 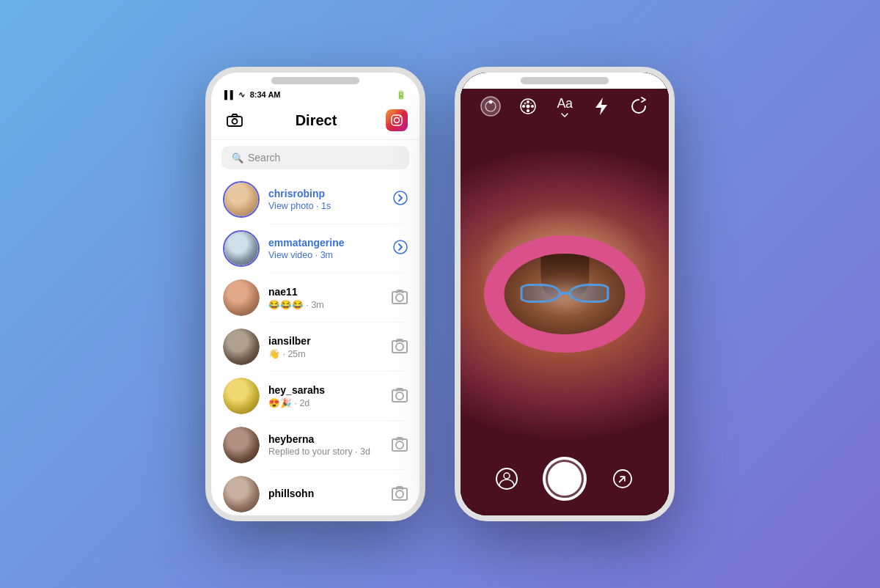 I want to click on username-label: phillsohn, so click(x=326, y=493).